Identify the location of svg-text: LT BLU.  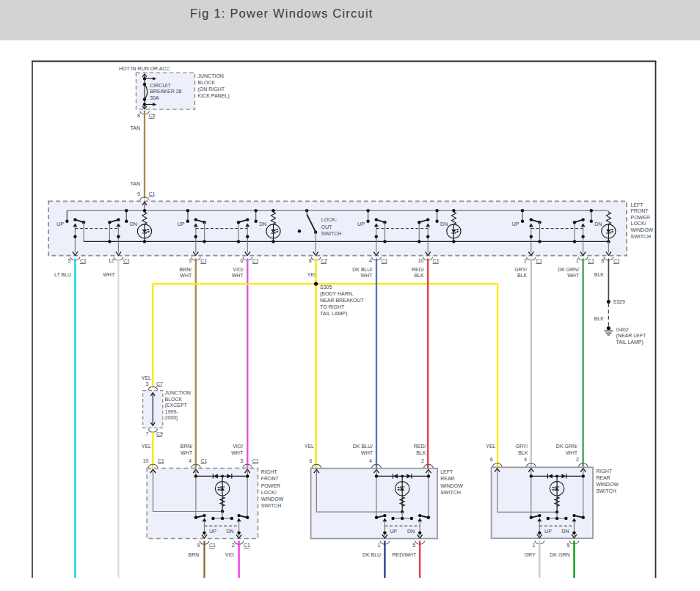
(63, 274).